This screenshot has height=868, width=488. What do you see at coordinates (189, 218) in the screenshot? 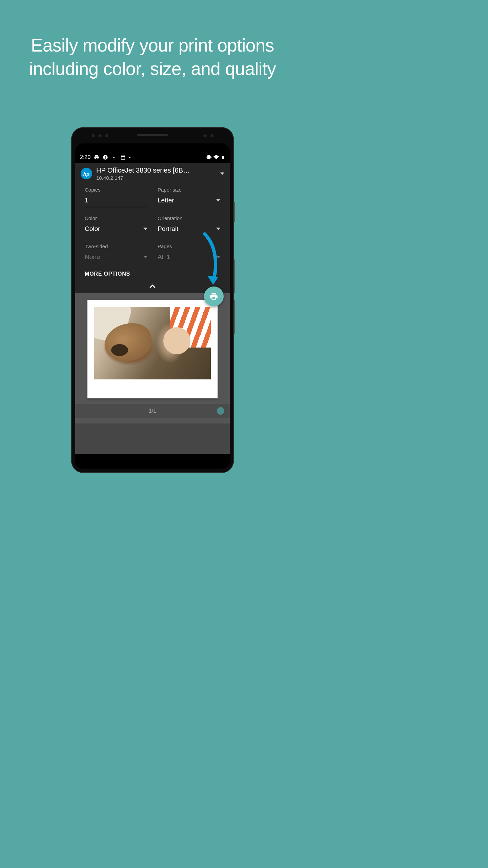
I see `orientation-label: Orientation` at bounding box center [189, 218].